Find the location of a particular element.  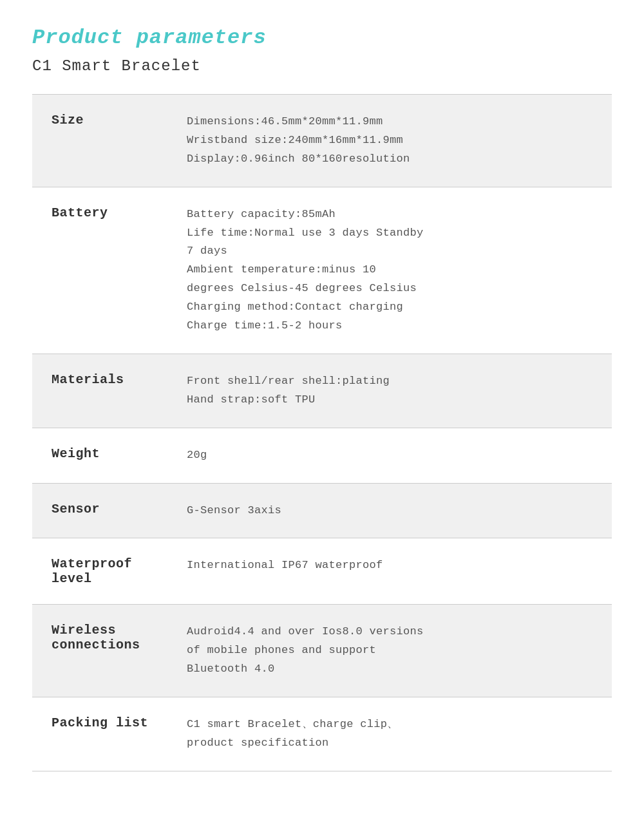

param-label: Sensor is located at coordinates (103, 511).